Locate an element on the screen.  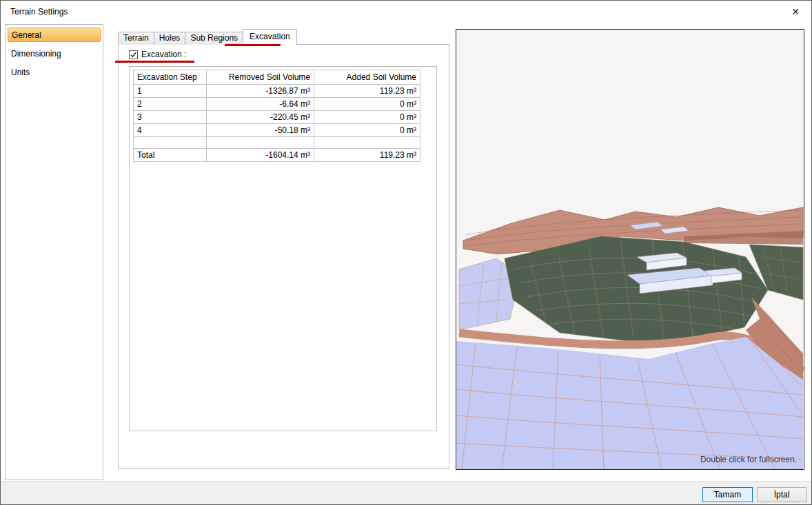
table-row: 3-220.45 m³0 m³ is located at coordinates (277, 117).